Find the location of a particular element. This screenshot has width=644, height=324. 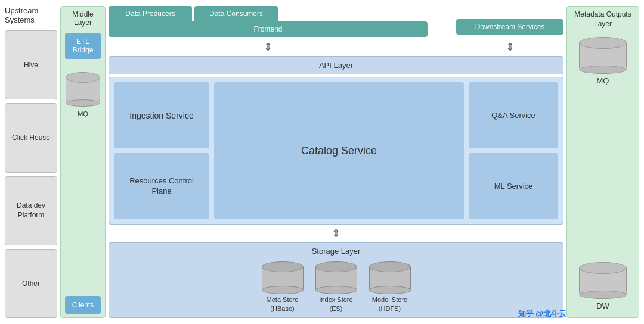

data-producers-box: Data Producers is located at coordinates (150, 14).